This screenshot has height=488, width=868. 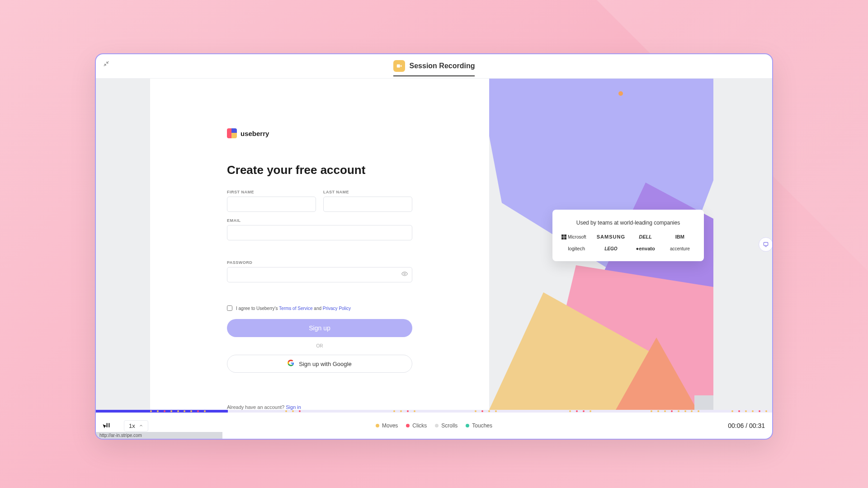 What do you see at coordinates (320, 170) in the screenshot?
I see `page-title: Create your free account` at bounding box center [320, 170].